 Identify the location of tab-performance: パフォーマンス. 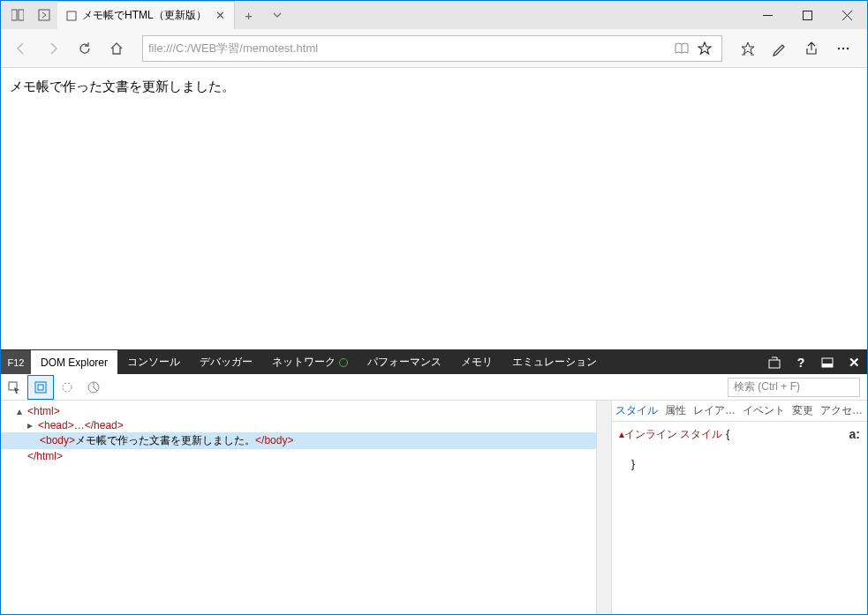
(404, 362).